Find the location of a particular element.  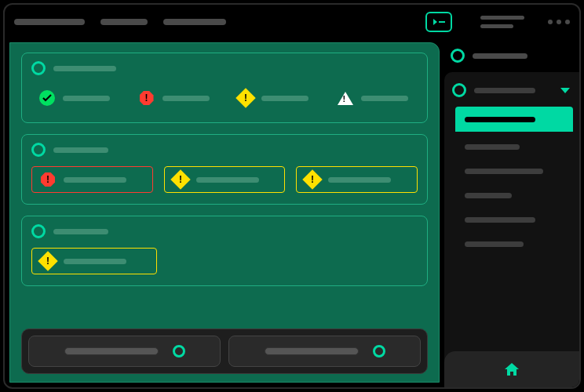

home-icon is located at coordinates (512, 369).